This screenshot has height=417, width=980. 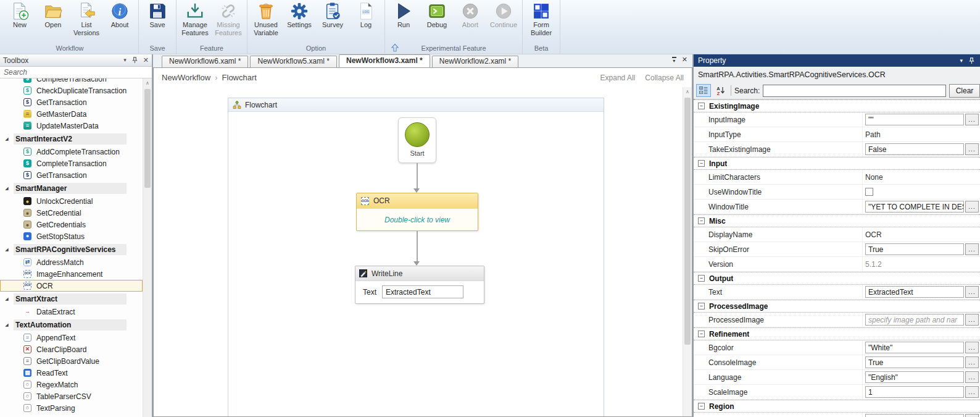 What do you see at coordinates (416, 105) in the screenshot?
I see `flowchart-header: Flowchart` at bounding box center [416, 105].